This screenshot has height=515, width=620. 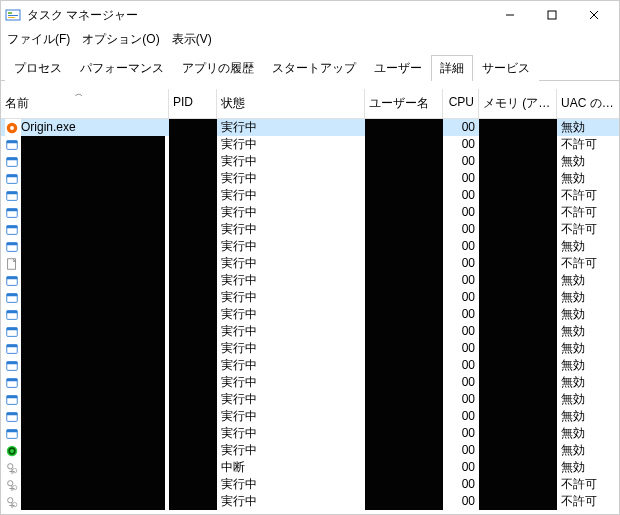 What do you see at coordinates (13, 15) in the screenshot?
I see `app-icon` at bounding box center [13, 15].